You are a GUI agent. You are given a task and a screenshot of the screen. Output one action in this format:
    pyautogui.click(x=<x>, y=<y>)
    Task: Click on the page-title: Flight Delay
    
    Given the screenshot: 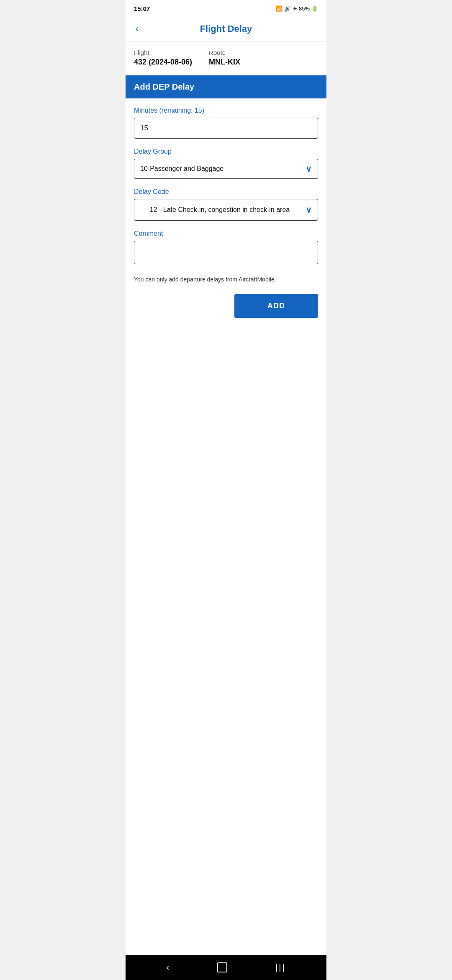 What is the action you would take?
    pyautogui.click(x=226, y=29)
    